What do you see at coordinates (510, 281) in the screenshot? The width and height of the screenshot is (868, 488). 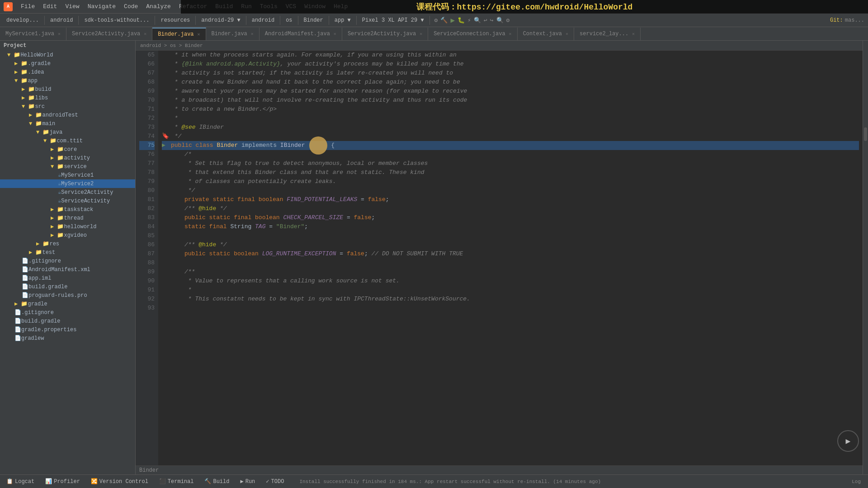 I see `code-line: * Value to represents that a calling wor…` at bounding box center [510, 281].